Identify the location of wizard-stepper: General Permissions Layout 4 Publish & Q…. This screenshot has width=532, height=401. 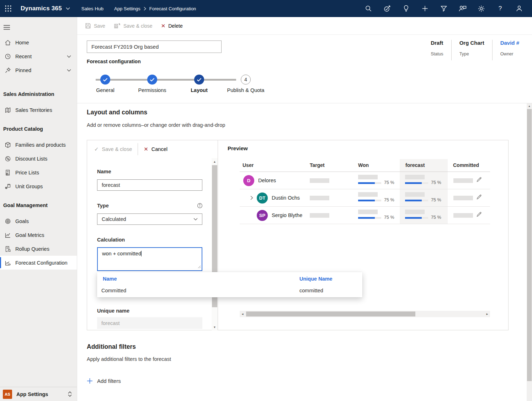
(179, 85).